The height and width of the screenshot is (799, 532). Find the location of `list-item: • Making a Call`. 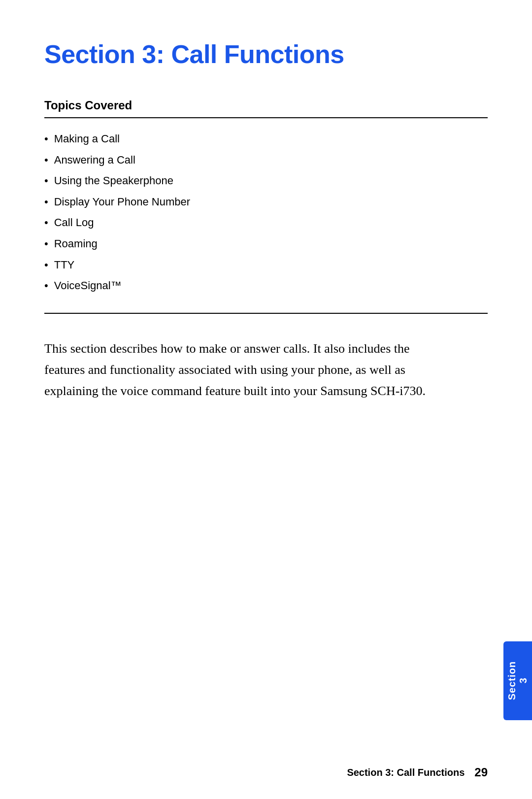

list-item: • Making a Call is located at coordinates (266, 139).